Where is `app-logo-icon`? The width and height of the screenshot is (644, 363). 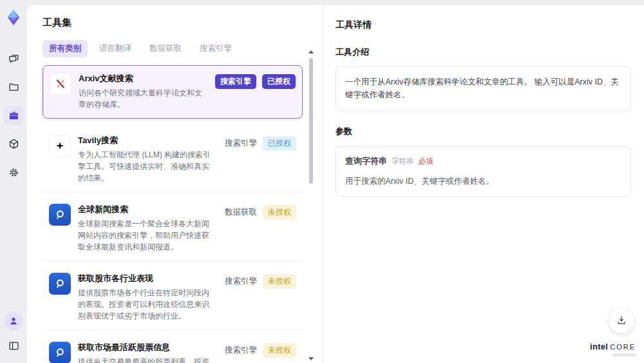 app-logo-icon is located at coordinates (14, 17).